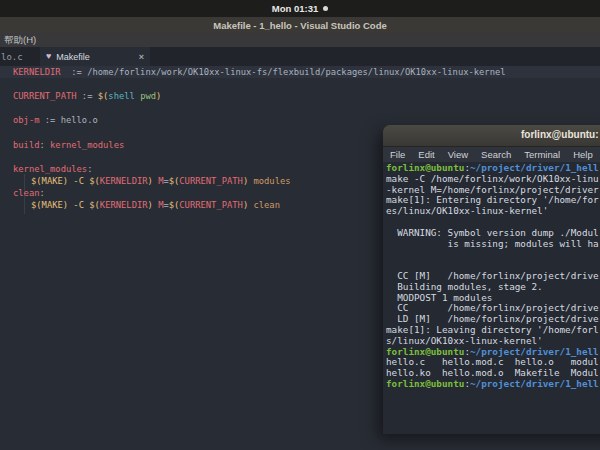 This screenshot has width=600, height=450. Describe the element at coordinates (97, 57) in the screenshot. I see `tab-makefile-label: Makefile` at that location.